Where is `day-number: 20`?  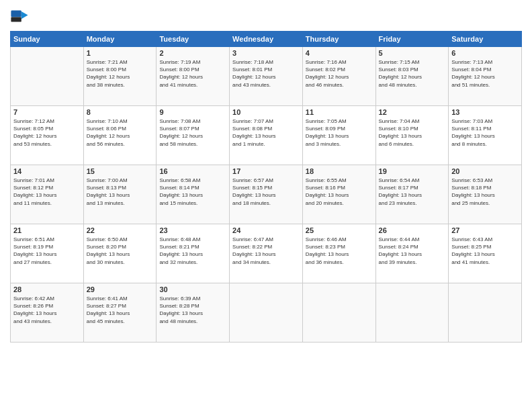 day-number: 20 is located at coordinates (485, 171).